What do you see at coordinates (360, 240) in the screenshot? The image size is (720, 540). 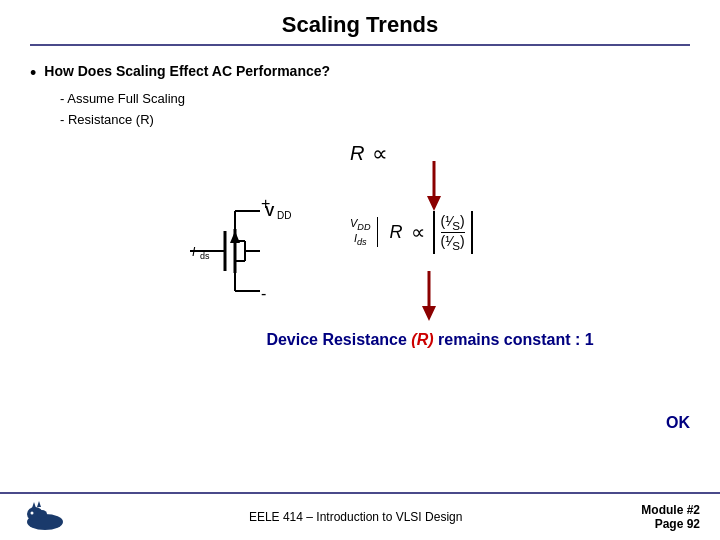 I see `ids-denominator: Ids` at bounding box center [360, 240].